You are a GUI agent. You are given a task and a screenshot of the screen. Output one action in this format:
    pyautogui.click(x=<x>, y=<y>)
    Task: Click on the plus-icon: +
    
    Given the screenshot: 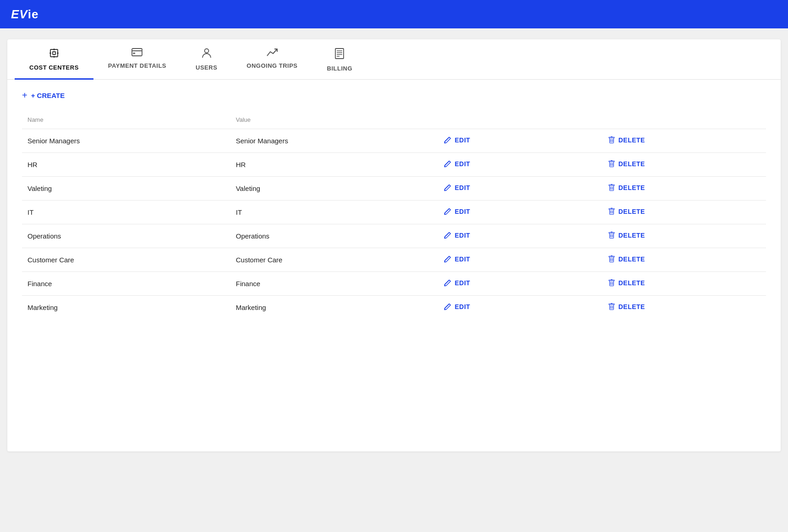 What is the action you would take?
    pyautogui.click(x=25, y=95)
    